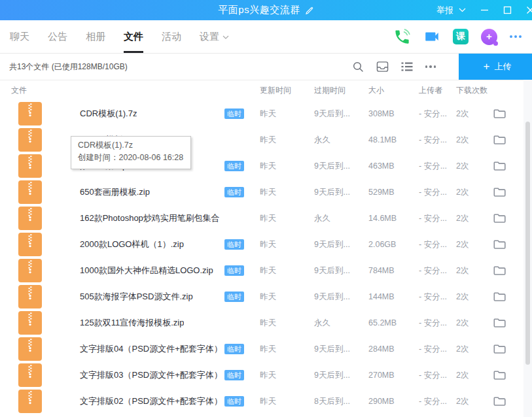  Describe the element at coordinates (376, 90) in the screenshot. I see `column-size: 大小` at that location.